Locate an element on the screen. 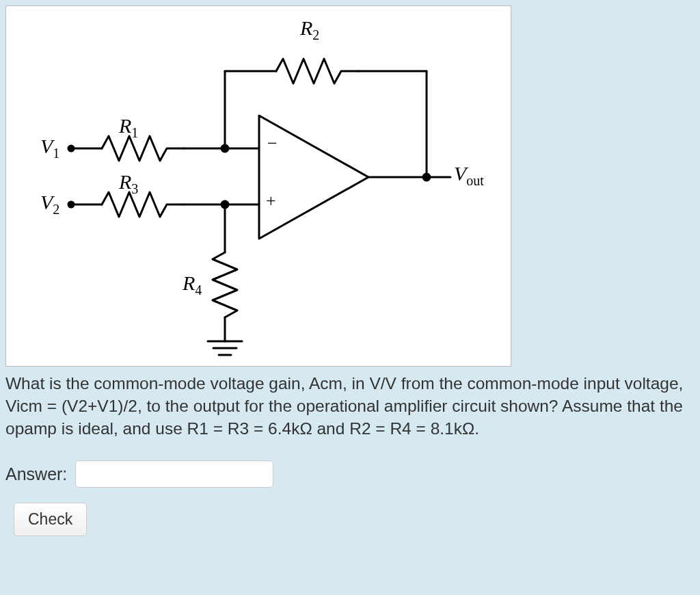  label-r2: R2 is located at coordinates (310, 30).